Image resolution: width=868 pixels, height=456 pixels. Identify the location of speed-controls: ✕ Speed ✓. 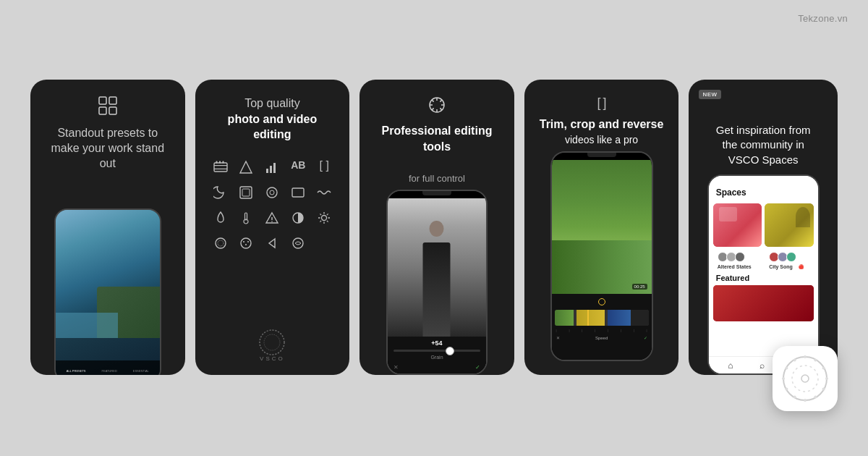
(602, 337).